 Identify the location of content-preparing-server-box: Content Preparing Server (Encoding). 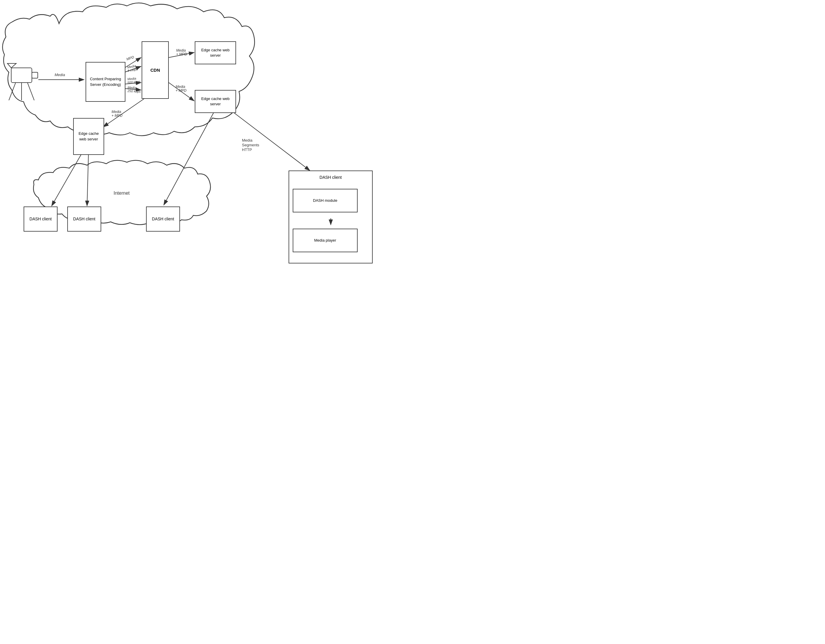
(106, 82).